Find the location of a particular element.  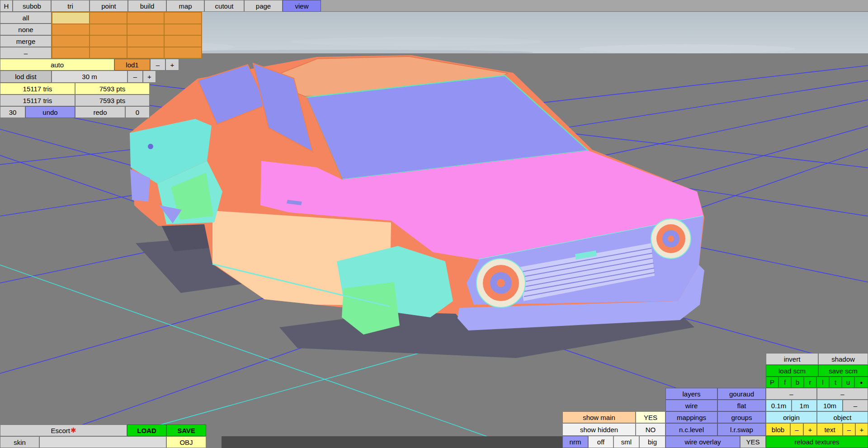

select-dash-button: – is located at coordinates (26, 53).